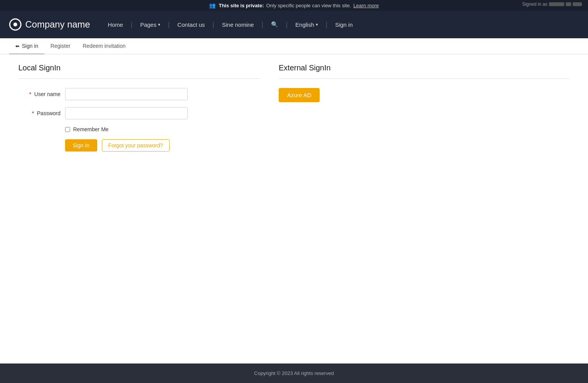 The image size is (588, 383). Describe the element at coordinates (136, 145) in the screenshot. I see `forgot-password-button: Forgot your password?` at that location.